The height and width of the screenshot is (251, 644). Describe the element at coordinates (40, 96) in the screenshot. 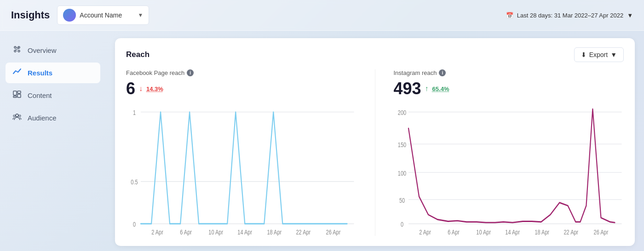

I see `sidebar-label-content: Content` at that location.